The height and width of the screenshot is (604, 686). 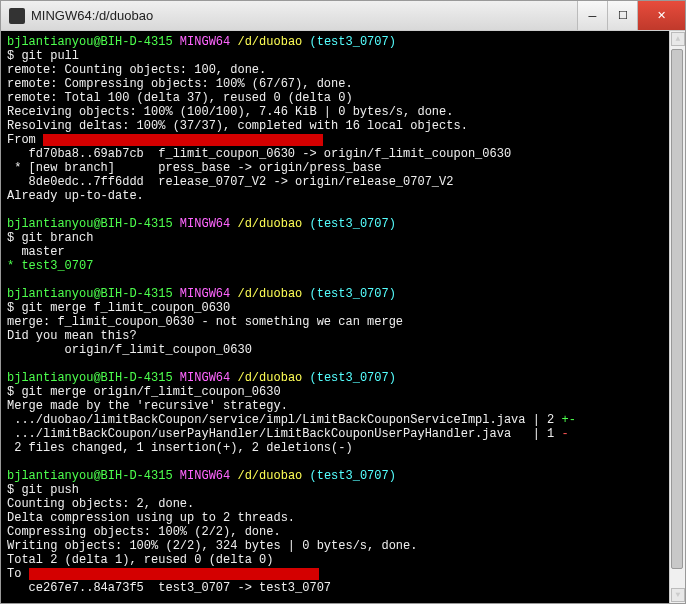 What do you see at coordinates (343, 126) in the screenshot?
I see `output-line: Resolving deltas: 100% (37/37), complete…` at bounding box center [343, 126].